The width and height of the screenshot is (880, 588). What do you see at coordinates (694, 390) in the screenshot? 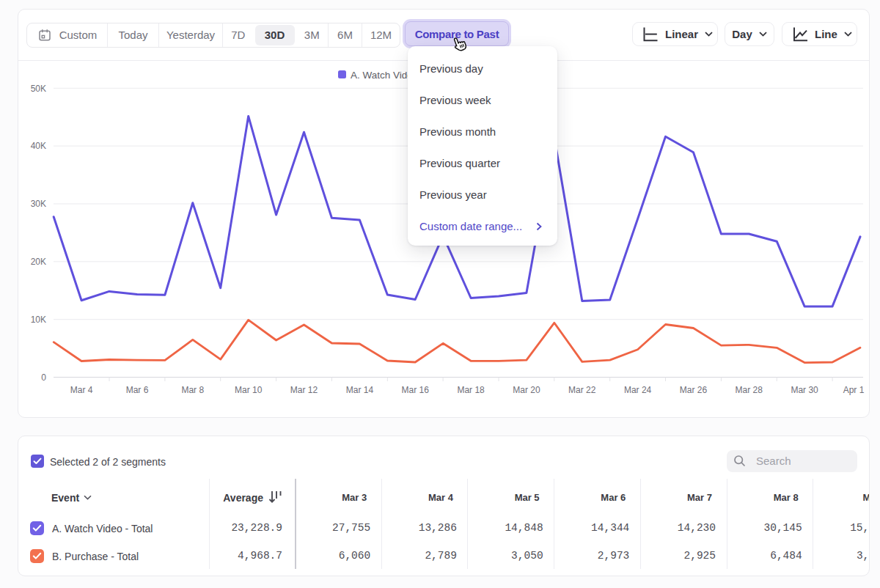
I see `svg-text: Mar 26` at bounding box center [694, 390].